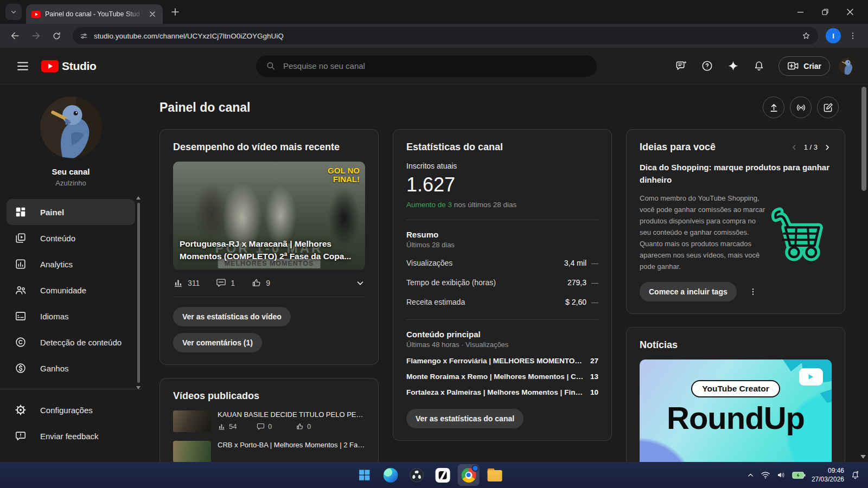 Image resolution: width=868 pixels, height=488 pixels. Describe the element at coordinates (221, 426) in the screenshot. I see `bar-chart-icon` at that location.